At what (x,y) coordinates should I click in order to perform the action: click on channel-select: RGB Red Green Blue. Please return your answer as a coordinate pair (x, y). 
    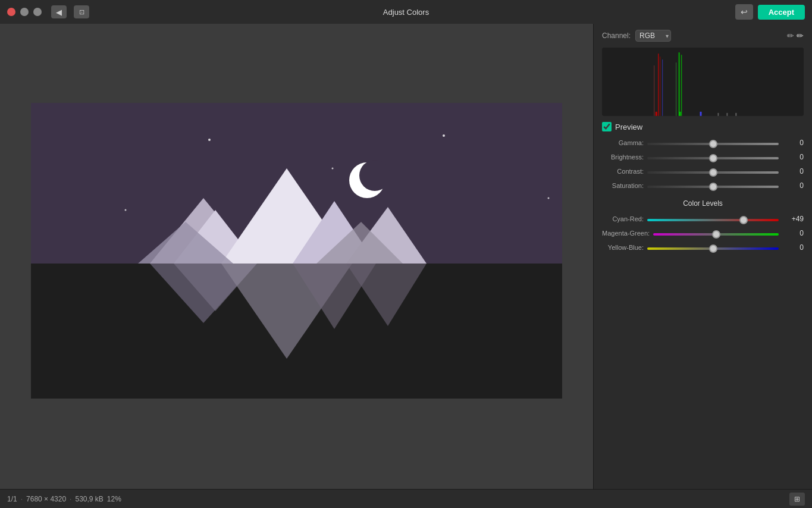
    Looking at the image, I should click on (653, 36).